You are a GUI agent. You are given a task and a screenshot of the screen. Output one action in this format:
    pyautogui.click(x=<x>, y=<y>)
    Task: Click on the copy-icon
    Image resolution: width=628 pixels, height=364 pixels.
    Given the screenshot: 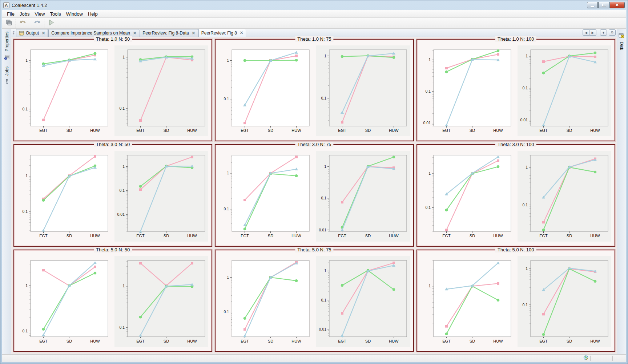 What is the action you would take?
    pyautogui.click(x=9, y=23)
    